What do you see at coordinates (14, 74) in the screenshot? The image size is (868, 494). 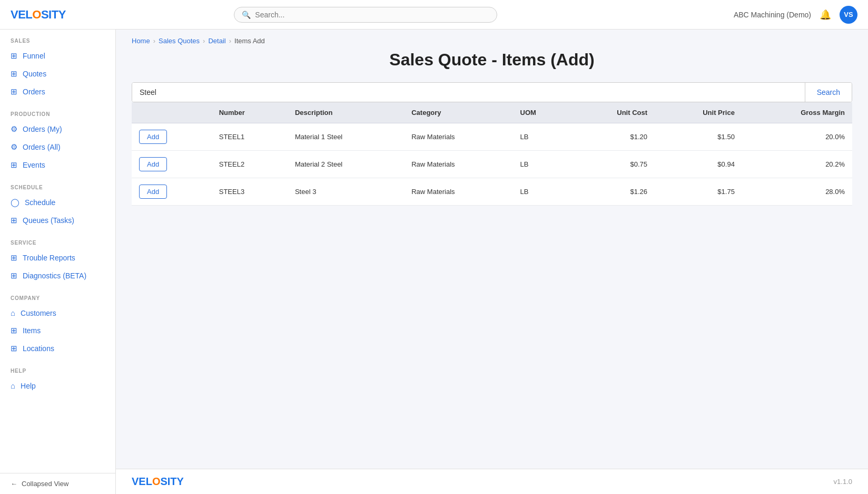 I see `quotes-icon: ⊞` at bounding box center [14, 74].